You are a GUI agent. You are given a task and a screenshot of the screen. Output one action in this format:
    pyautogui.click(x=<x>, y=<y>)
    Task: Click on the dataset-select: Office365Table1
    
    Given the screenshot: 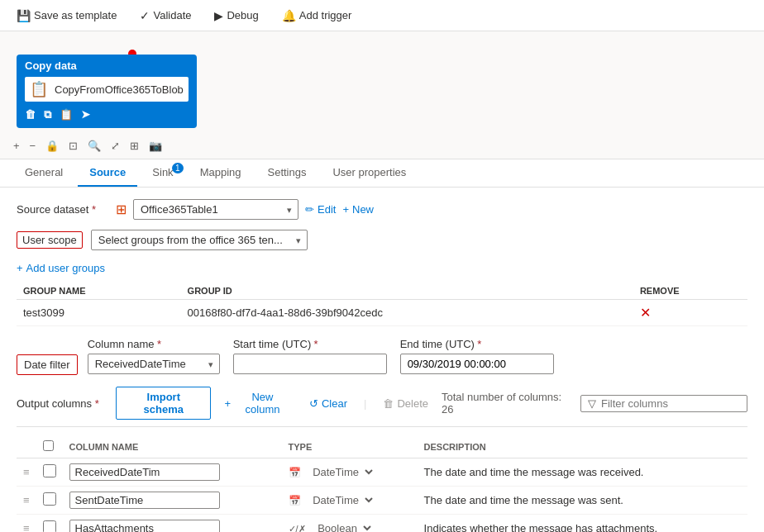 What is the action you would take?
    pyautogui.click(x=216, y=210)
    